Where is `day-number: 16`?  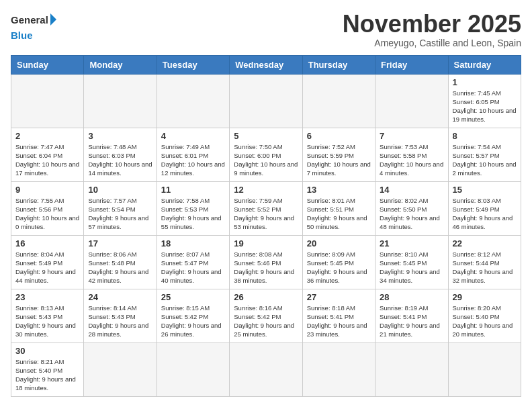 day-number: 16 is located at coordinates (47, 243).